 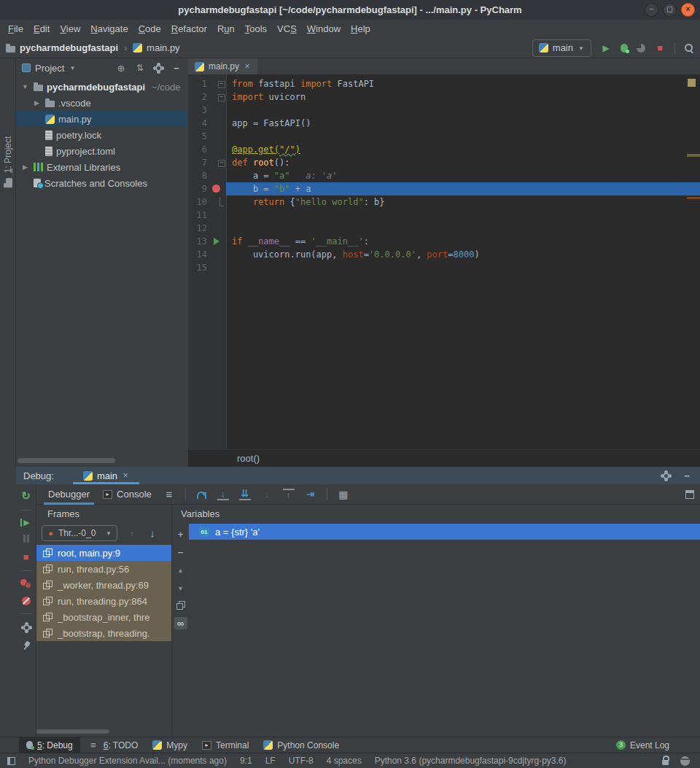 What do you see at coordinates (444, 163) in the screenshot?
I see `code-line-7: 7−def root():` at bounding box center [444, 163].